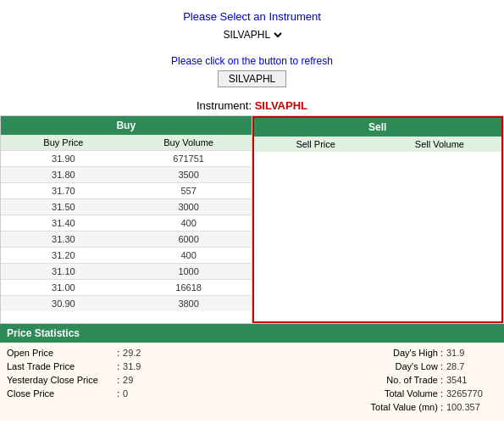 The image size is (504, 424). I want to click on open-price-row: Open Price : 29.2, so click(130, 353).